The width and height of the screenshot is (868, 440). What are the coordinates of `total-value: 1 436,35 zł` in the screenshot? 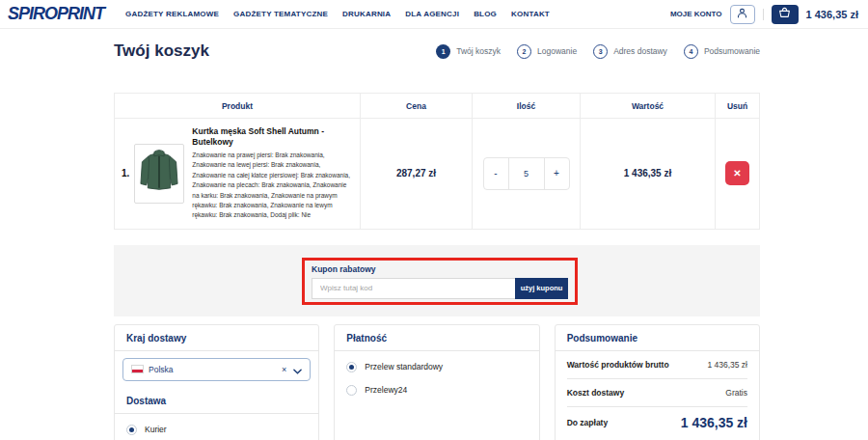 It's located at (714, 423).